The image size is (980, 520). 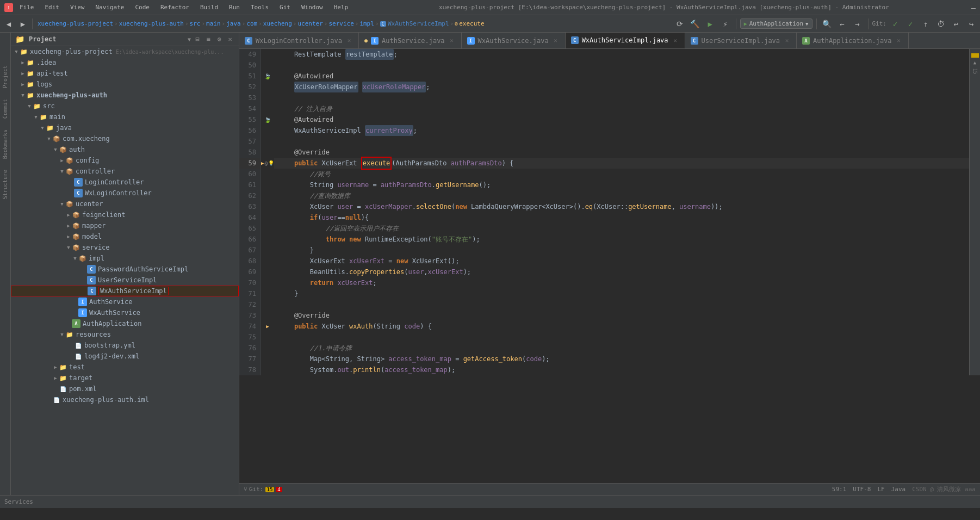 I want to click on toolbar-build-btn: 🔨, so click(x=695, y=24).